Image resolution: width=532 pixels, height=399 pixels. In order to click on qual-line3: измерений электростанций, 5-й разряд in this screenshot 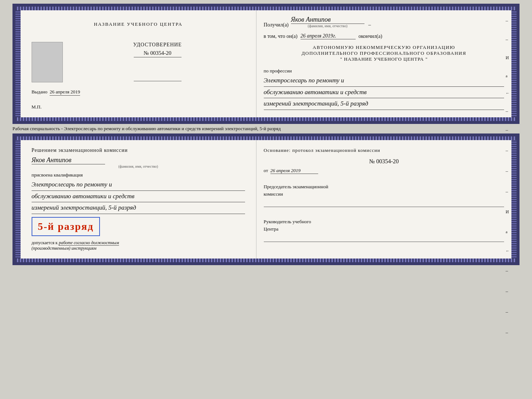, I will do `click(138, 208)`.